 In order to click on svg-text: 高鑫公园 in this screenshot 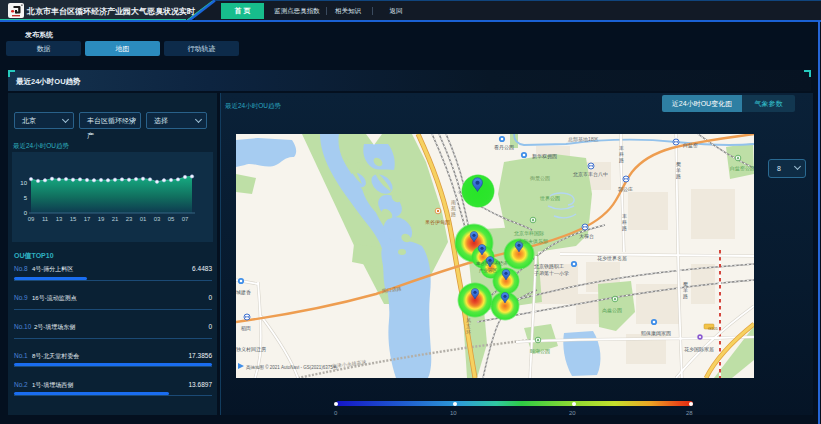, I will do `click(612, 310)`.